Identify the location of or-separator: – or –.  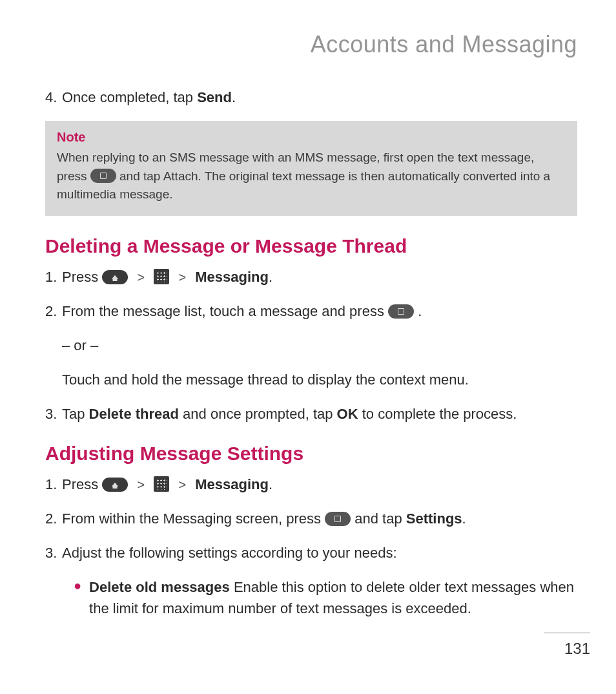
(320, 345).